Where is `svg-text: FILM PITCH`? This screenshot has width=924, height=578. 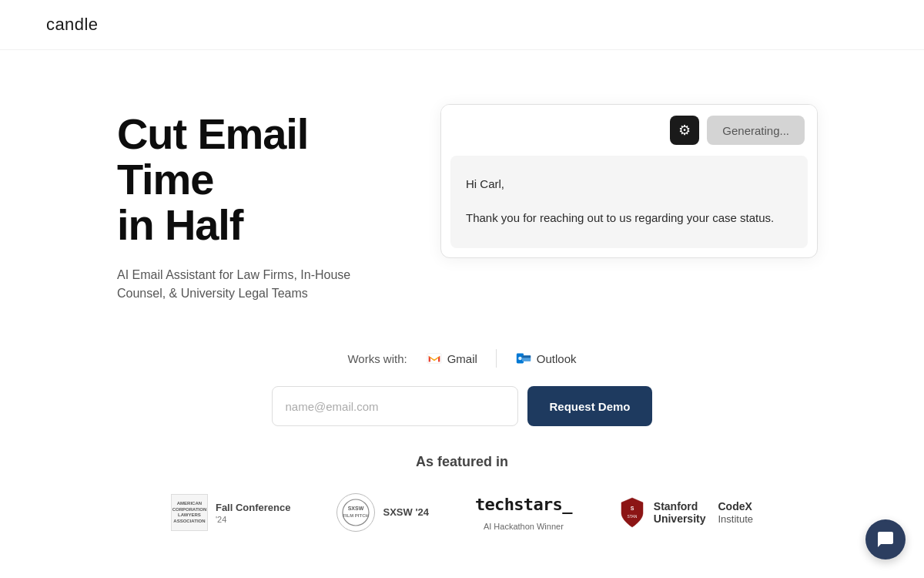 svg-text: FILM PITCH is located at coordinates (357, 516).